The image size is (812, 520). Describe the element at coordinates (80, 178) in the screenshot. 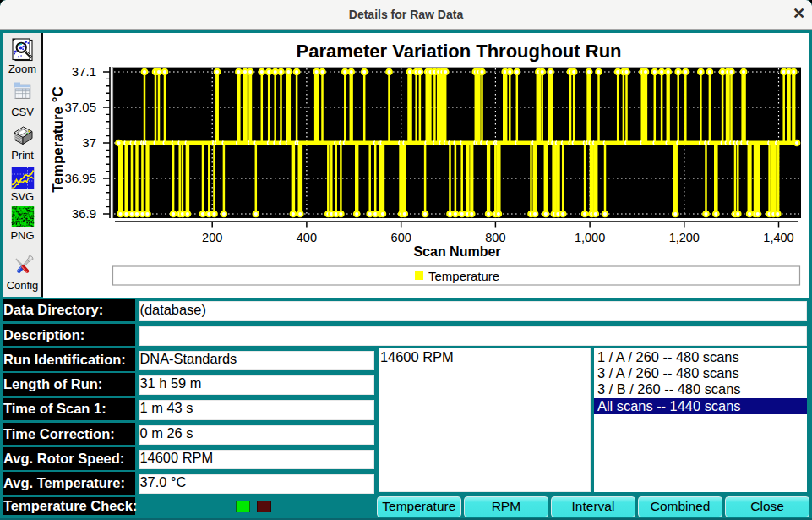

I see `svg-text: 36.95` at that location.